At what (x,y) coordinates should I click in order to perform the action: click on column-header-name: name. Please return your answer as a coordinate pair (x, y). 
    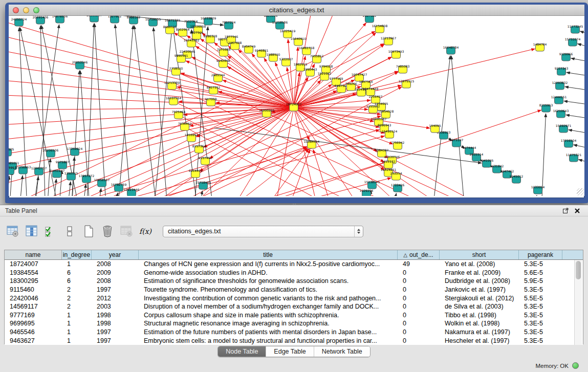
    Looking at the image, I should click on (33, 255).